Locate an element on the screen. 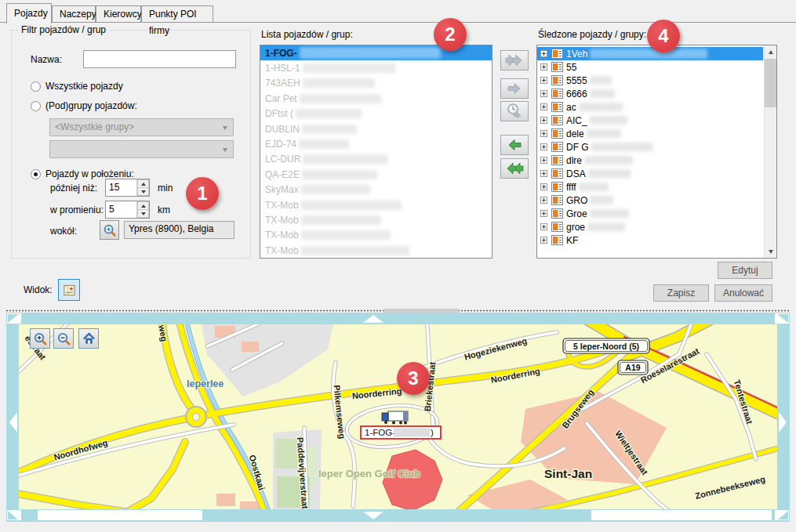  tree-item: Groe is located at coordinates (650, 213).